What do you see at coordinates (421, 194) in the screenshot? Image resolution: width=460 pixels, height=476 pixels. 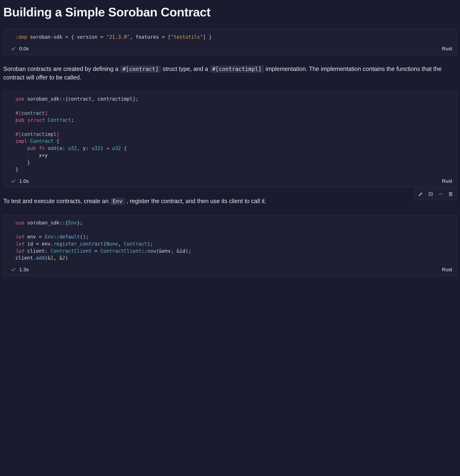 I see `edit-button` at bounding box center [421, 194].